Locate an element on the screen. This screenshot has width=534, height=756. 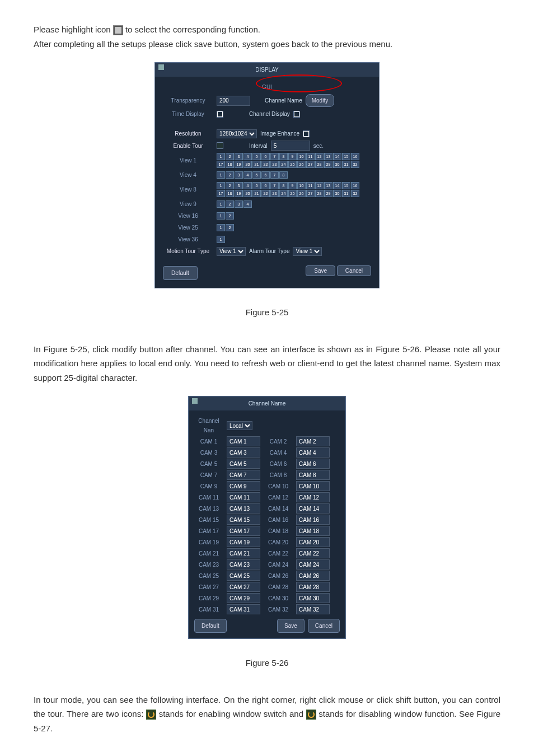
transparency-input is located at coordinates (233, 101).